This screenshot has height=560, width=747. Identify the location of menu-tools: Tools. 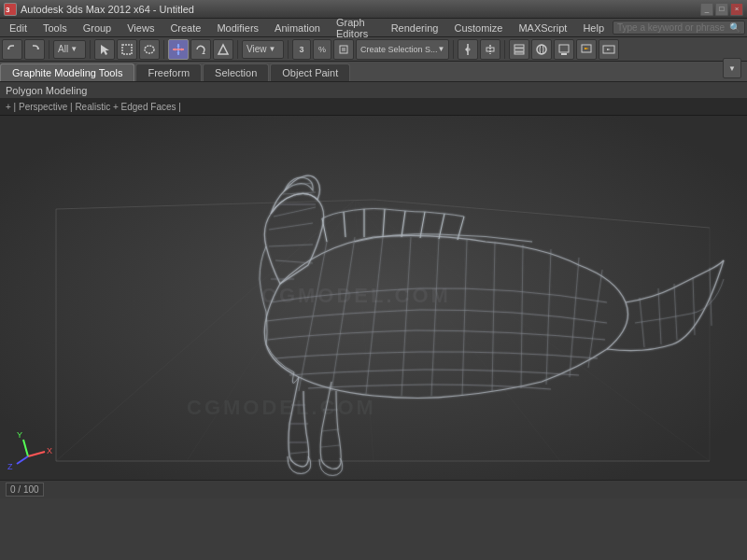
(55, 28).